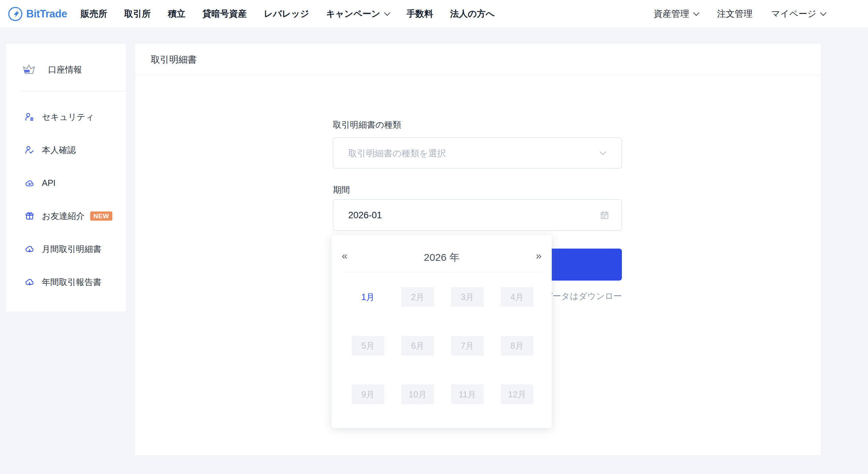 The image size is (868, 474). Describe the element at coordinates (65, 69) in the screenshot. I see `sidebar-item-label: 口座情報` at that location.